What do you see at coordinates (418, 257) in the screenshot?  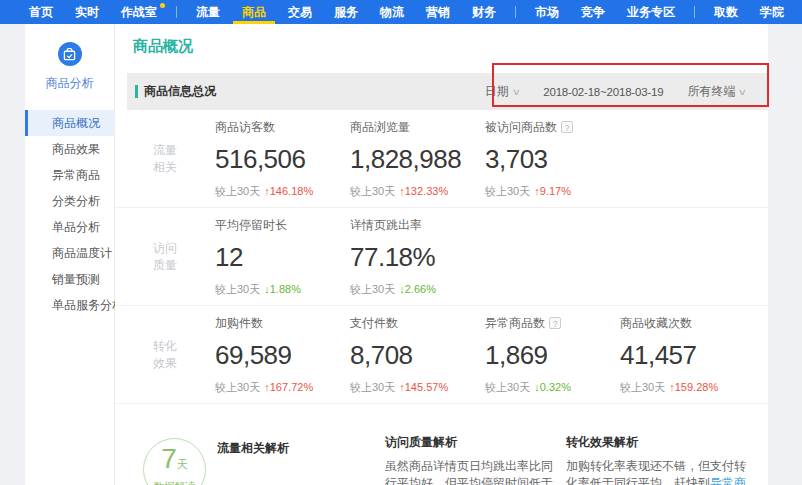 I see `metric-1-1: 详情页跳出率77.18%较上30天↓2.66%` at bounding box center [418, 257].